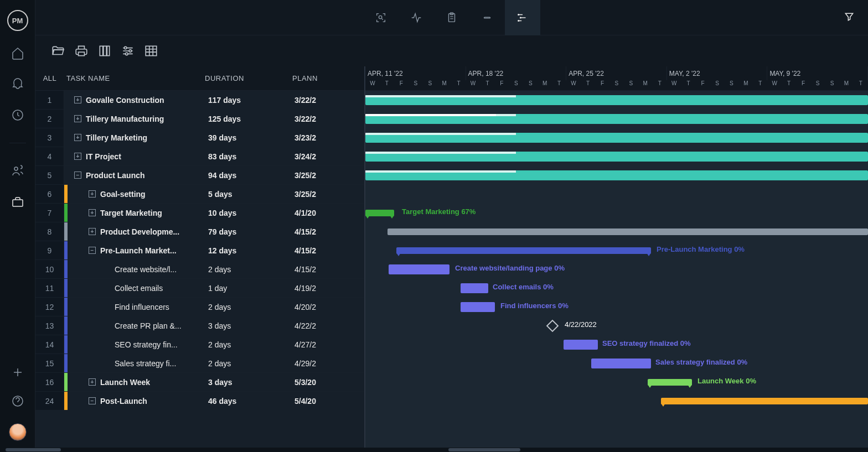 Image resolution: width=868 pixels, height=452 pixels. Describe the element at coordinates (58, 51) in the screenshot. I see `folder-open-icon` at that location.